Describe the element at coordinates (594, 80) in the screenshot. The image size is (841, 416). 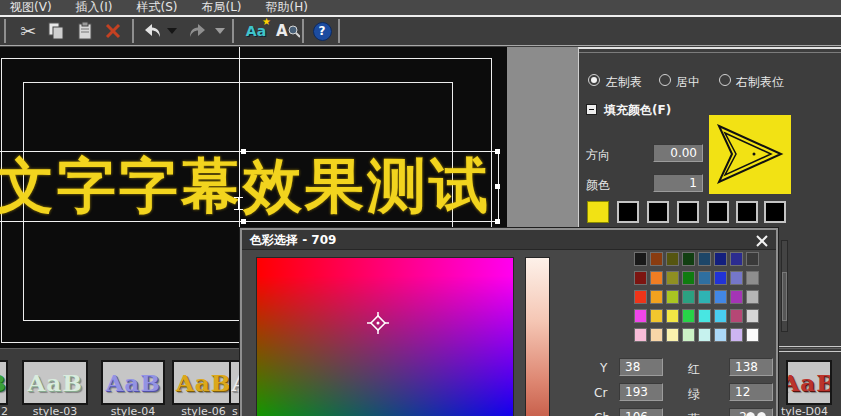
I see `radio-left-tab` at that location.